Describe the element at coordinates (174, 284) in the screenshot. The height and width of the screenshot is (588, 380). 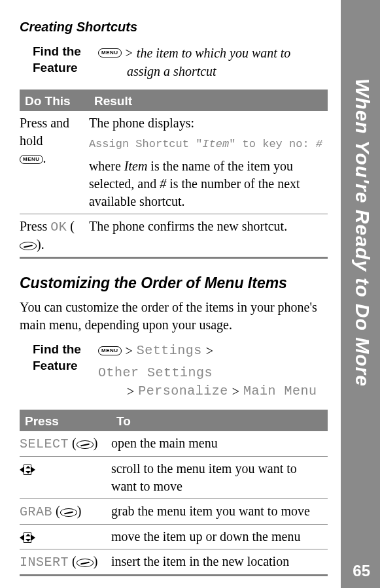
I see `heading-customizing-menu: Customizing the Order of Menu Items` at that location.